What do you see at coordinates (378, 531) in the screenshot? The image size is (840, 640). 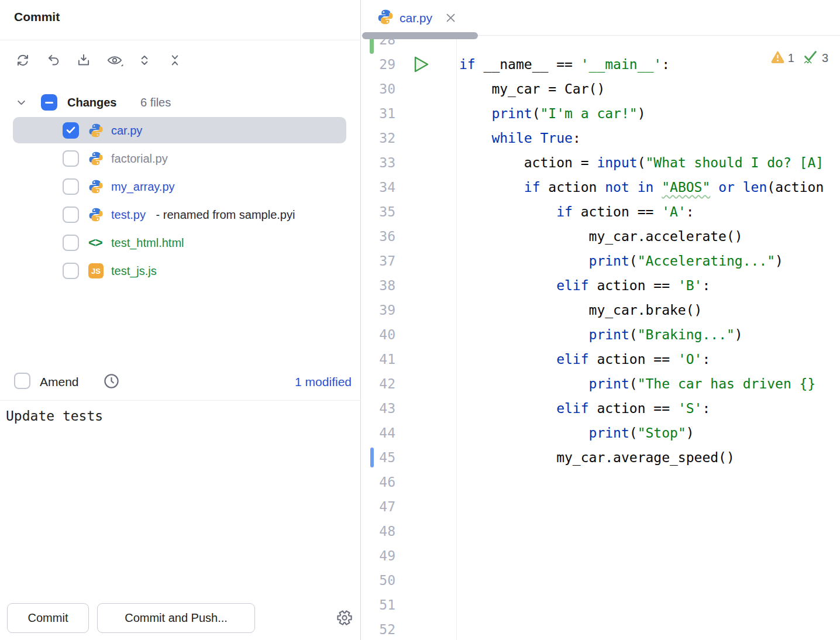 I see `line-number: 48` at bounding box center [378, 531].